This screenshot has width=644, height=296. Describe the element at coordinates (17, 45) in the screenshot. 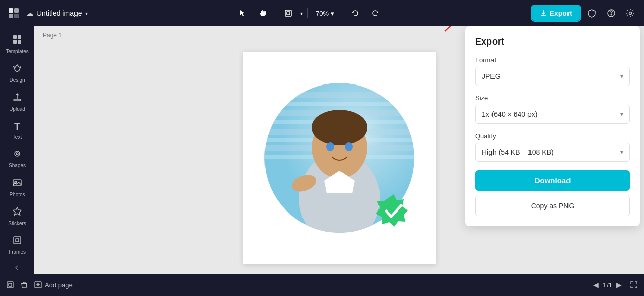

I see `sidebar-item-templates: Templates` at that location.